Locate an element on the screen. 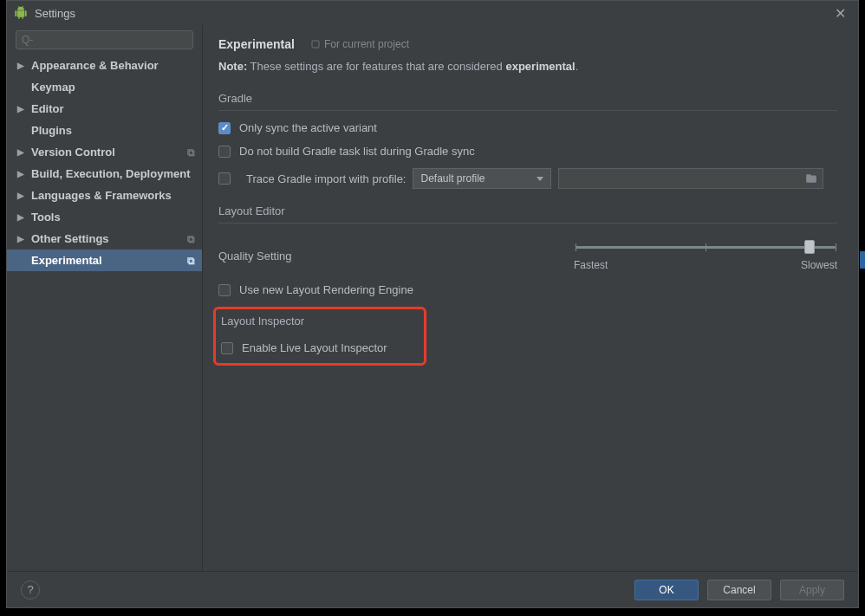 The height and width of the screenshot is (616, 865). sidebar-item-plugins: Plugins is located at coordinates (104, 130).